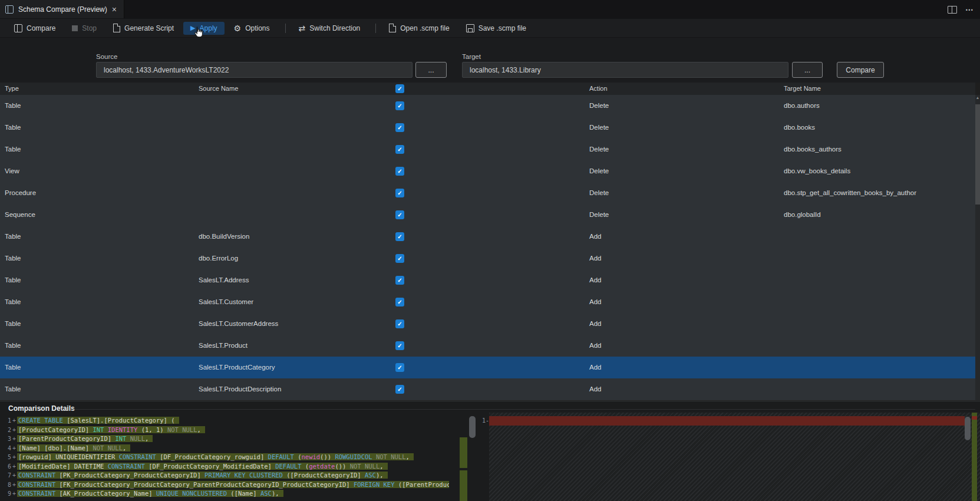 The height and width of the screenshot is (501, 980). Describe the element at coordinates (238, 324) in the screenshot. I see `cell-source-name: SalesLT.CustomerAddress` at that location.